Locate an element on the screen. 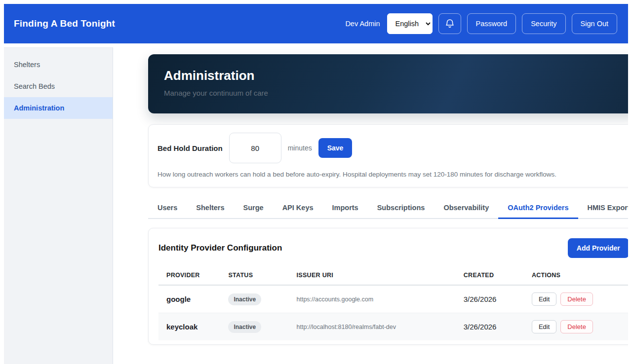 The height and width of the screenshot is (364, 632). notifications-button is located at coordinates (450, 24).